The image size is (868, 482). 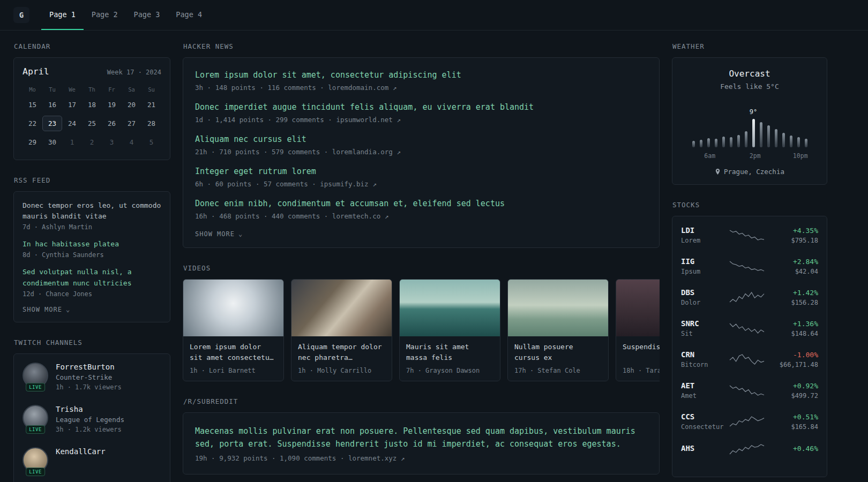 What do you see at coordinates (638, 330) in the screenshot?
I see `video-card: Suspendisse diam 18h · Tara` at bounding box center [638, 330].